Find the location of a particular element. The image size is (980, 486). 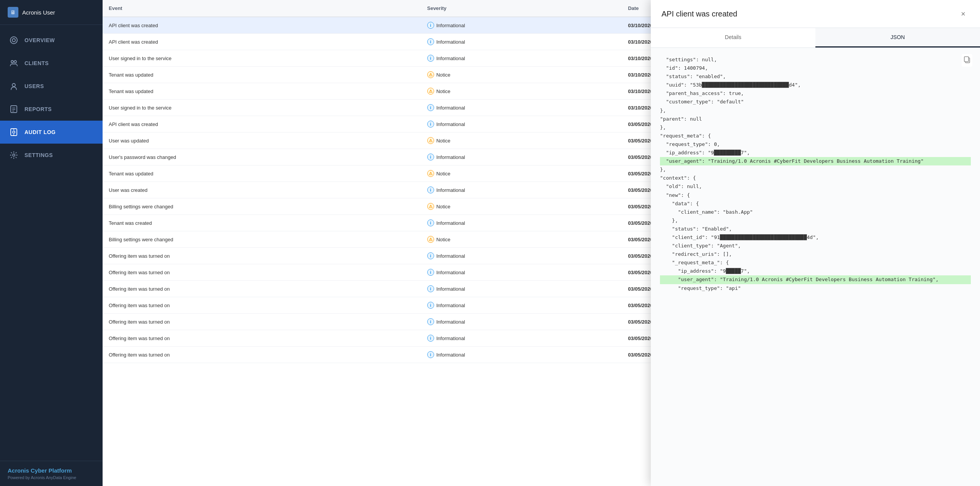

sidebar-item-audit-log: AUDIT LOG is located at coordinates (51, 132).